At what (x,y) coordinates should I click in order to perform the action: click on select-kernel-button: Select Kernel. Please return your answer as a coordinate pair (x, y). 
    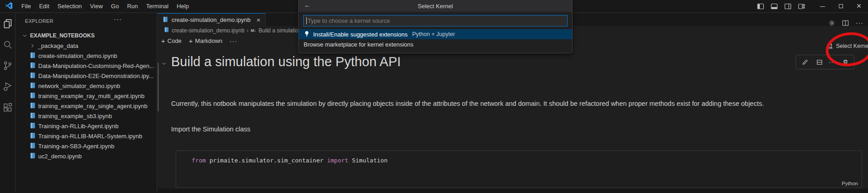
    Looking at the image, I should click on (846, 46).